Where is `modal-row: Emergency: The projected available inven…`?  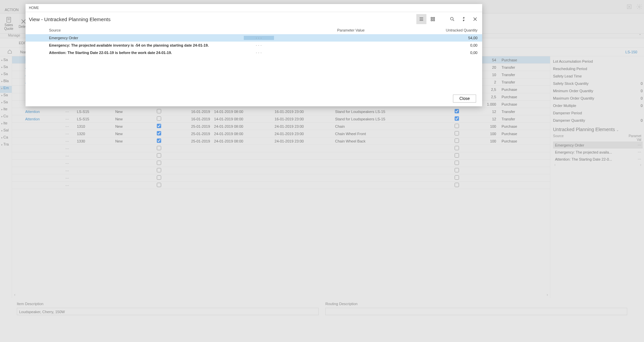 modal-row: Emergency: The projected available inven… is located at coordinates (254, 45).